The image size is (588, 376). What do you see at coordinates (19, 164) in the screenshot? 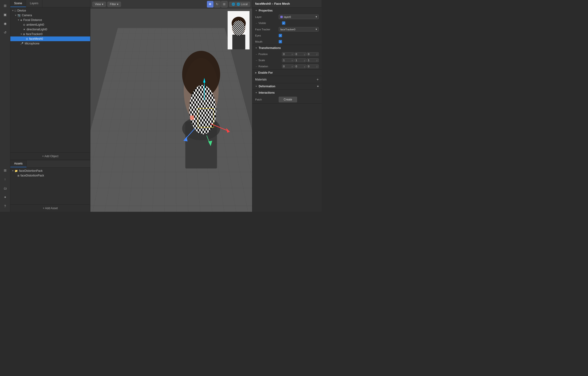
I see `tab-assets: Assets` at bounding box center [19, 164].